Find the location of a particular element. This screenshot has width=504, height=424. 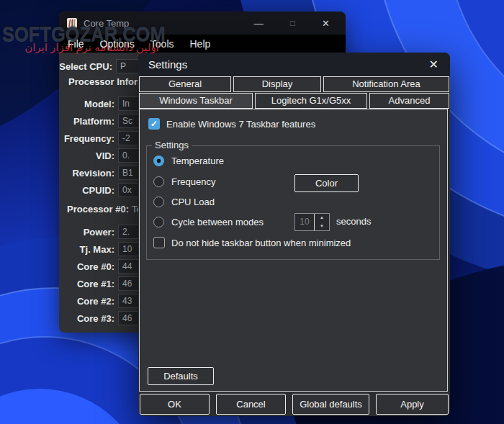

close-icon: ✕ is located at coordinates (325, 23).